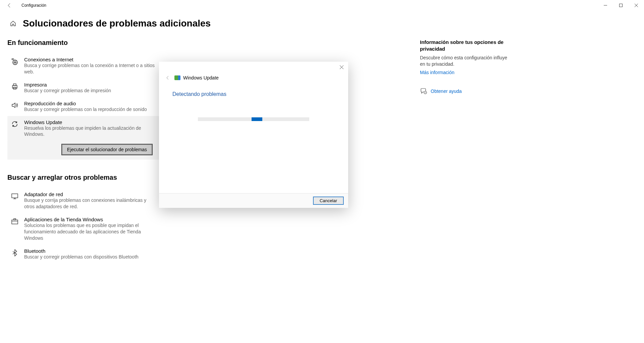 This screenshot has height=343, width=644. I want to click on speaker-icon, so click(15, 107).